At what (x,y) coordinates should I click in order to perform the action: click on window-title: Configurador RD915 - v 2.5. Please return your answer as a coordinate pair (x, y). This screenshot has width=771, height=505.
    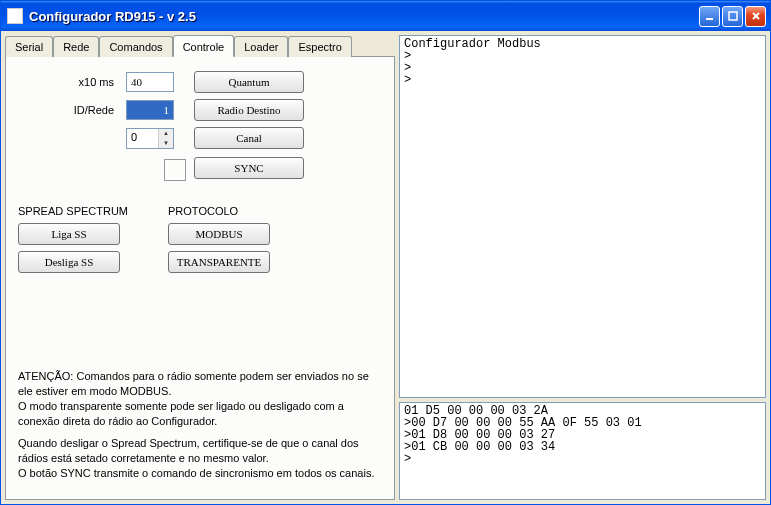
    Looking at the image, I should click on (364, 16).